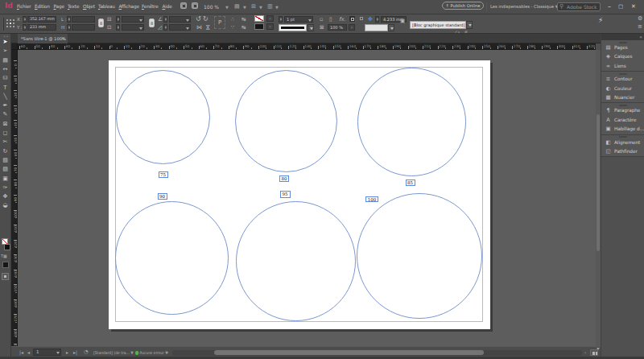  I want to click on flip-horizontal-icon: ⋈, so click(200, 27).